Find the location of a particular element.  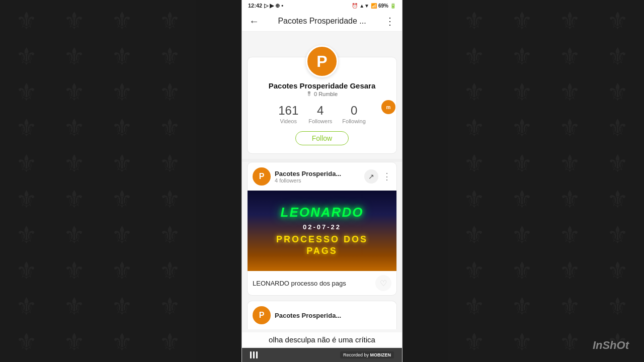

profile-name: Pacotes Prosperidade Gesara is located at coordinates (322, 85).